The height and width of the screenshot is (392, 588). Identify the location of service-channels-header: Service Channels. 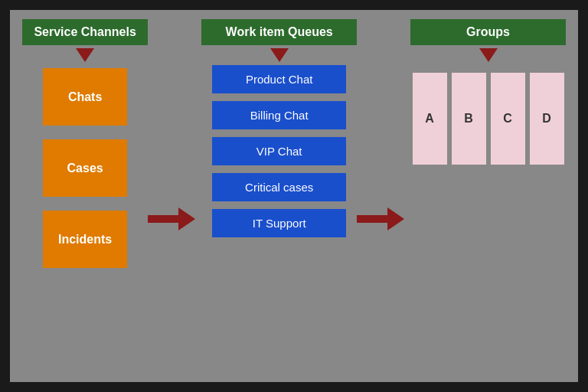
(85, 32).